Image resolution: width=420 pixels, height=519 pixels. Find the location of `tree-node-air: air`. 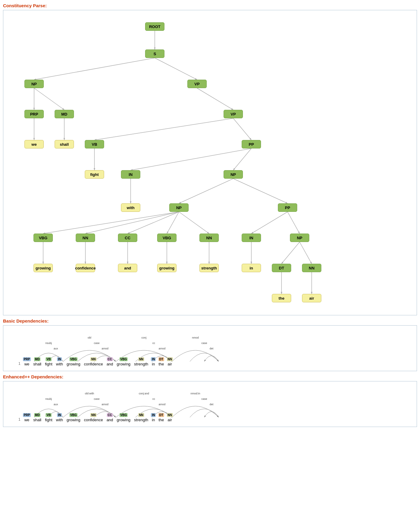

tree-node-air: air is located at coordinates (312, 298).